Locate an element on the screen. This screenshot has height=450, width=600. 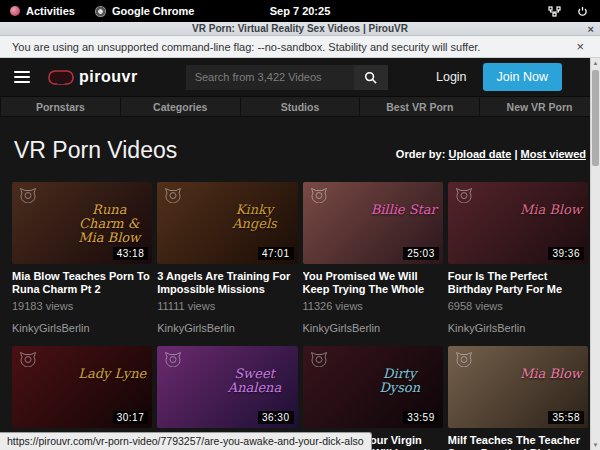
duration-badge: 35:58 is located at coordinates (566, 418).